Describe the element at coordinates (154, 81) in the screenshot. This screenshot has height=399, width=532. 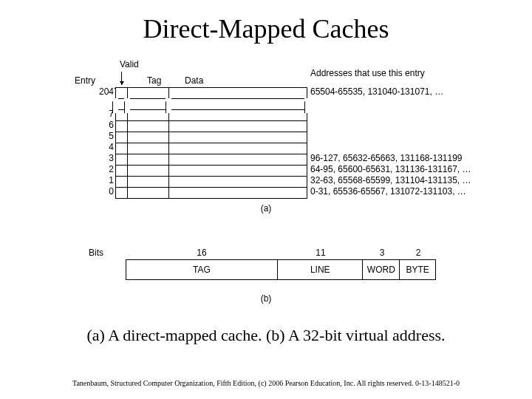
I see `tag-header: Tag` at that location.